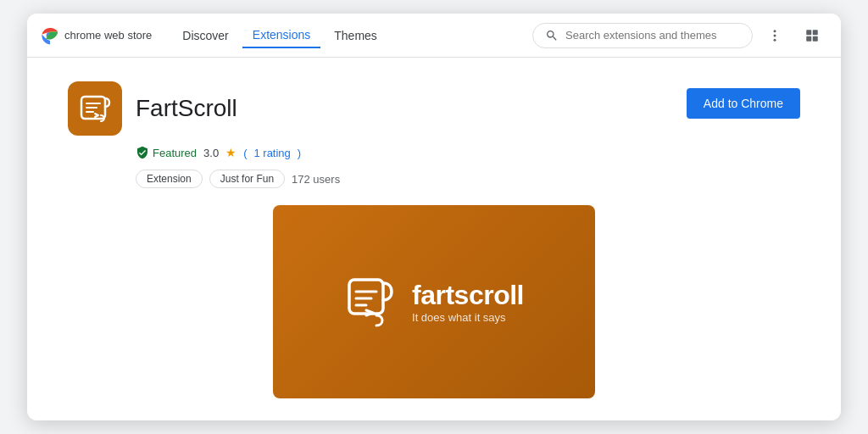 This screenshot has width=868, height=434. What do you see at coordinates (434, 302) in the screenshot?
I see `preview-inner: fartscroll It does what it says` at bounding box center [434, 302].